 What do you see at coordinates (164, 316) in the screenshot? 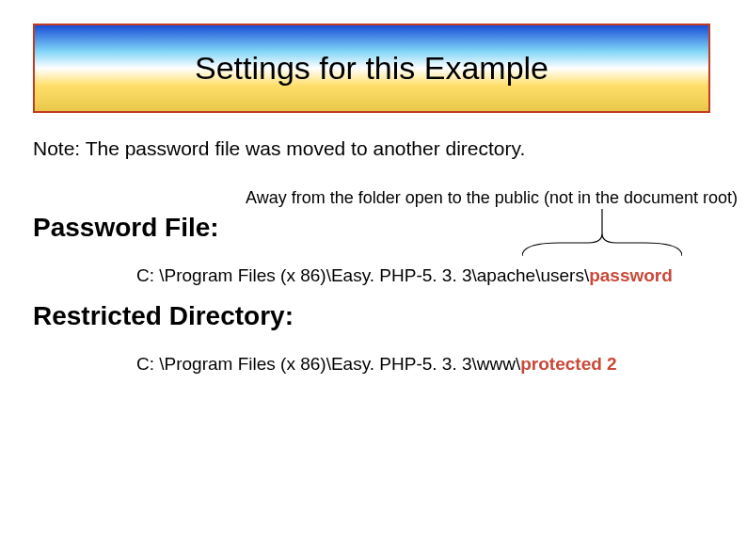
I see `restricted-directory-heading: Restricted Directory:` at bounding box center [164, 316].